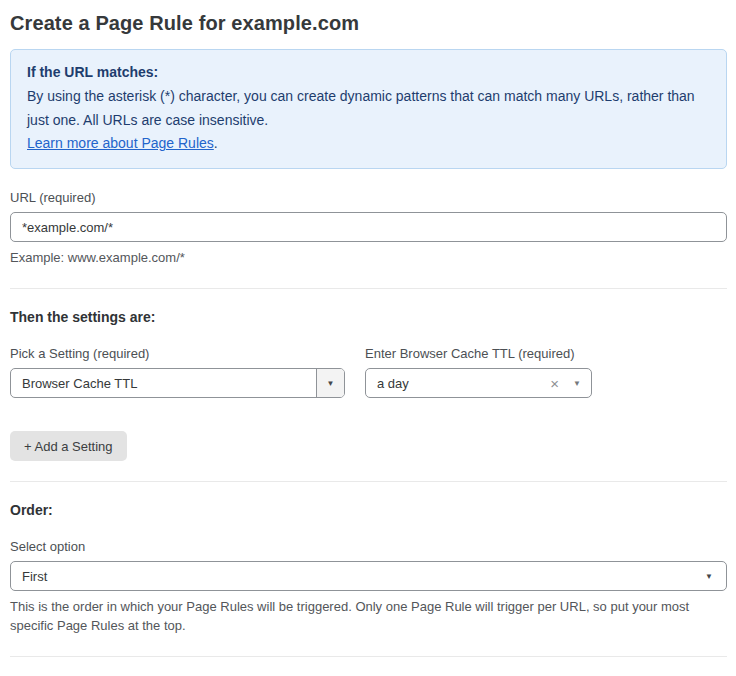  What do you see at coordinates (368, 546) in the screenshot?
I see `order-select-label: Select option` at bounding box center [368, 546].